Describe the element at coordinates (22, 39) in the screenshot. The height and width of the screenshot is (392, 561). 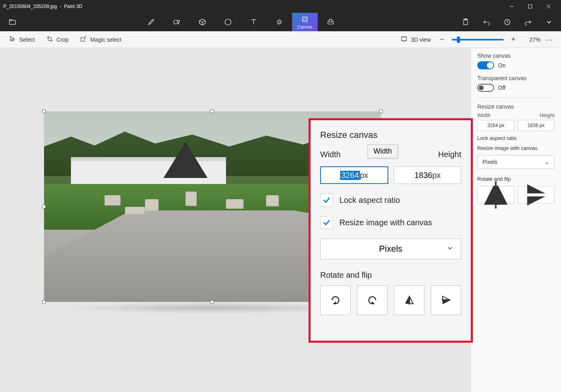
I see `select-tool: Select` at that location.